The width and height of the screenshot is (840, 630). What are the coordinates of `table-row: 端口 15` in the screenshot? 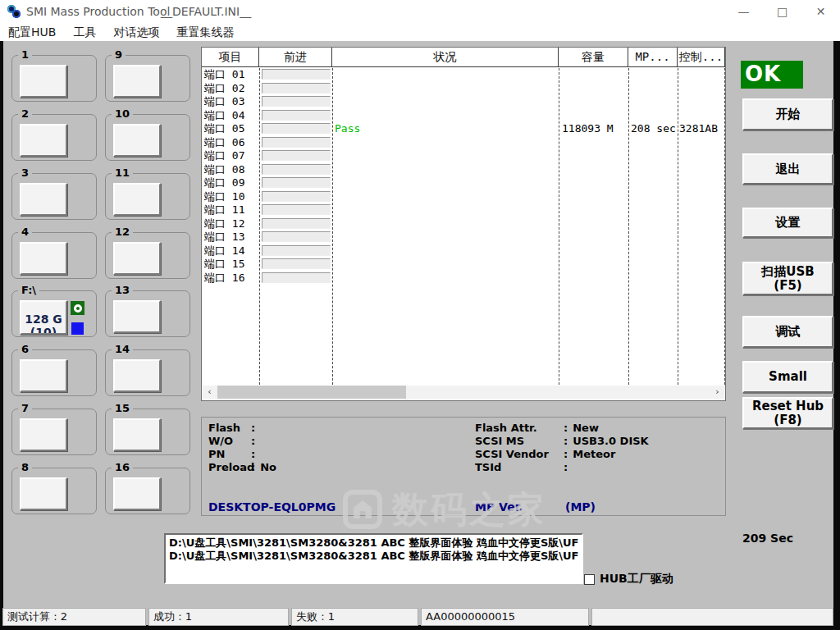 It's located at (463, 264).